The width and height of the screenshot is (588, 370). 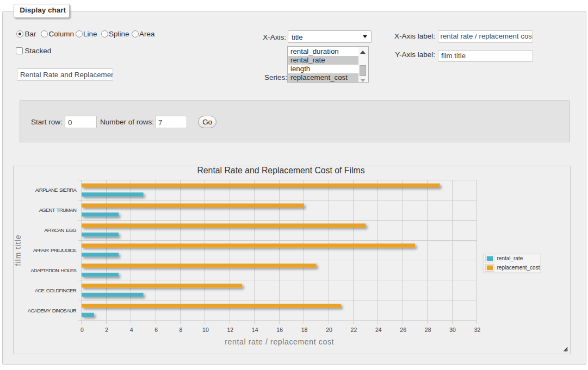 What do you see at coordinates (281, 171) in the screenshot?
I see `svg-text:Rental Rate and Replacement Co: Rental Rate and Replacement Cost of Film…` at bounding box center [281, 171].